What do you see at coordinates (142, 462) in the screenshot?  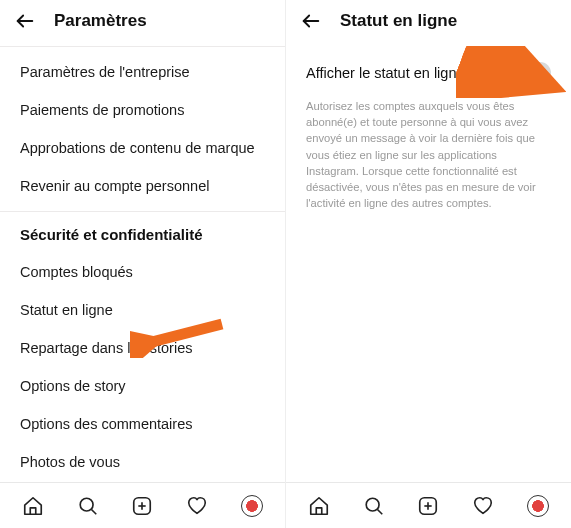 I see `list-item-photos-of-you: Photos de vous` at bounding box center [142, 462].